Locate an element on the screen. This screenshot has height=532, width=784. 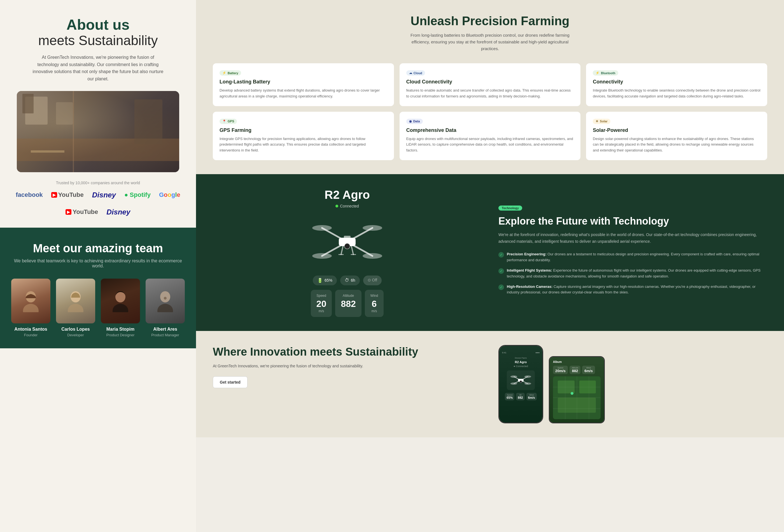
phone-subtitle: Drone Farm is located at coordinates (521, 358).